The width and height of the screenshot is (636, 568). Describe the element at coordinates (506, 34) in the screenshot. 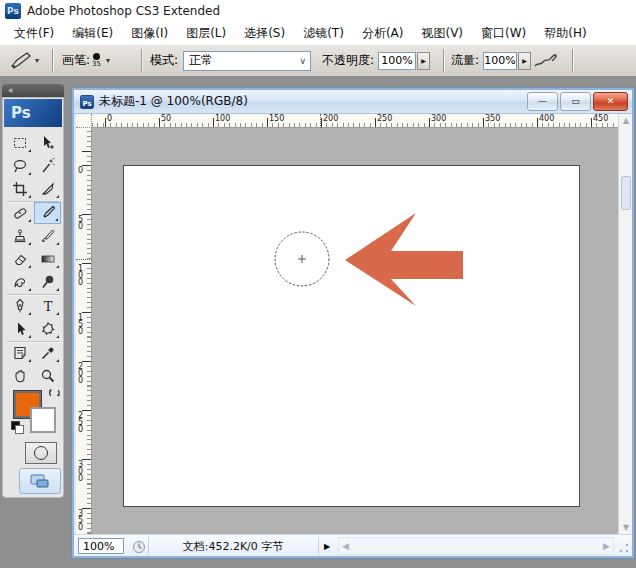

I see `menu-item: 窗口(W)` at that location.